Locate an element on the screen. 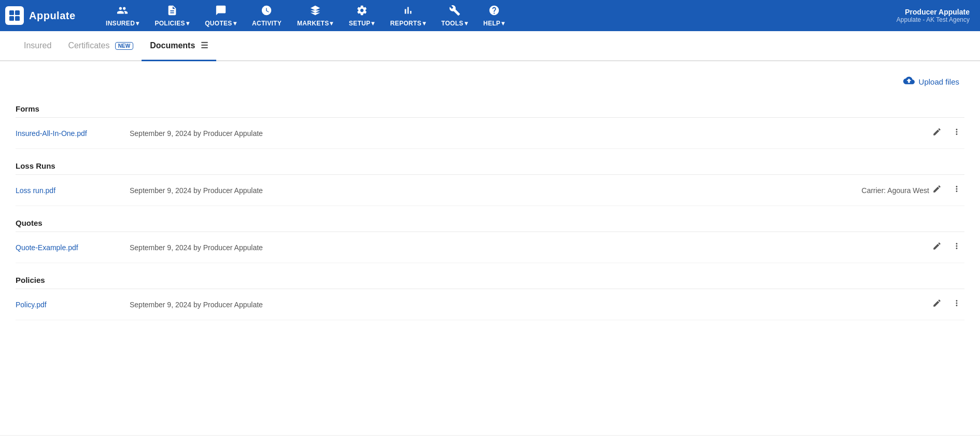  brand-name: Appulate is located at coordinates (52, 16).